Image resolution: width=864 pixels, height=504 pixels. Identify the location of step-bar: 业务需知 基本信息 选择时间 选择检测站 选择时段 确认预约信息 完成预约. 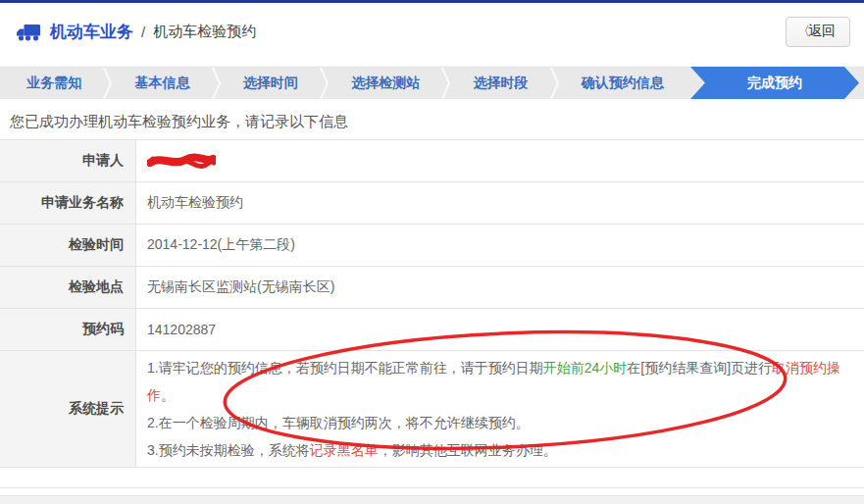
(432, 82).